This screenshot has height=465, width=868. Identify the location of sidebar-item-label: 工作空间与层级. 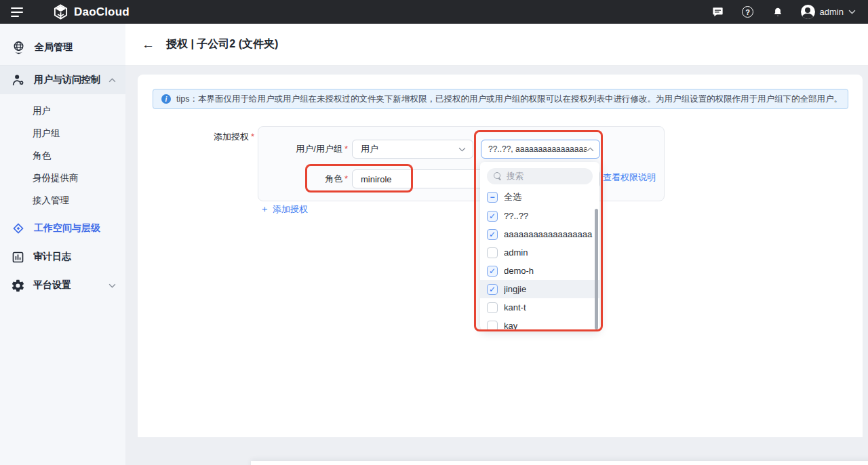
(75, 228).